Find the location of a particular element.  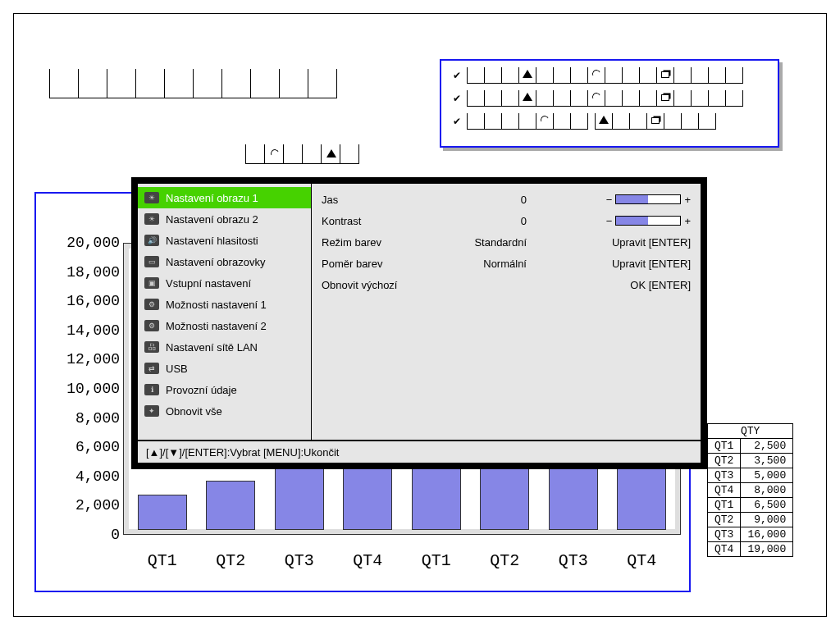

osd-menu-item: ✦Obnovit vše is located at coordinates (225, 411).